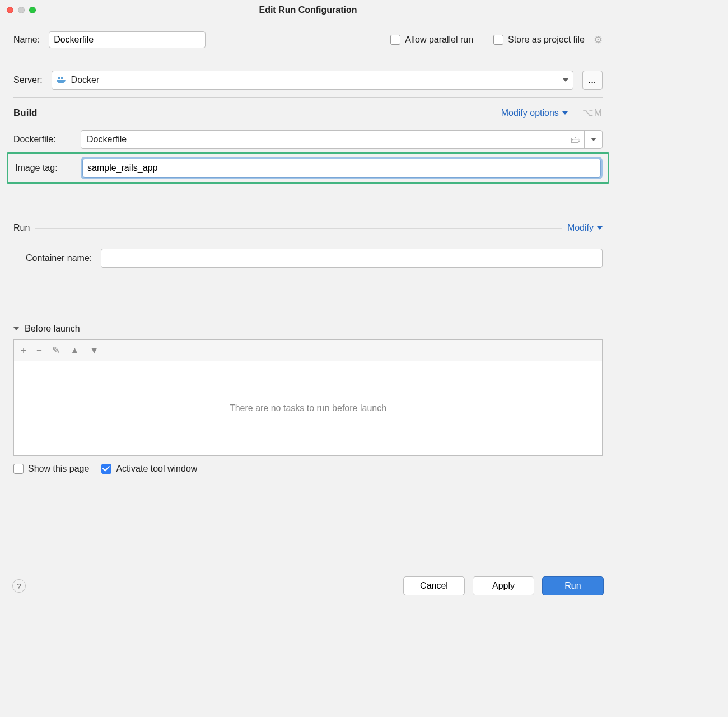 Image resolution: width=728 pixels, height=717 pixels. I want to click on name-input, so click(127, 40).